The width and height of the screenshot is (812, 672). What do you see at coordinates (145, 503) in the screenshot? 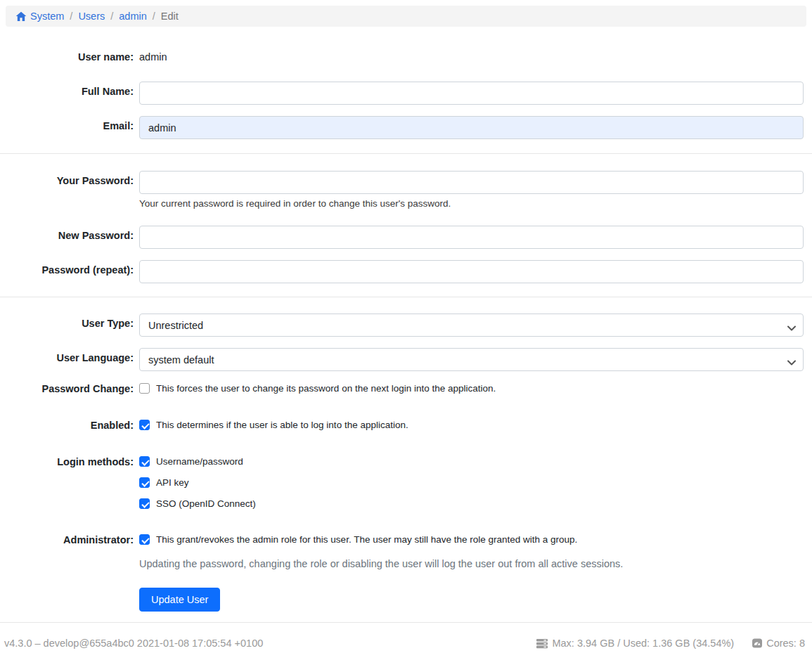
I see `login-method-sso-checkbox` at bounding box center [145, 503].